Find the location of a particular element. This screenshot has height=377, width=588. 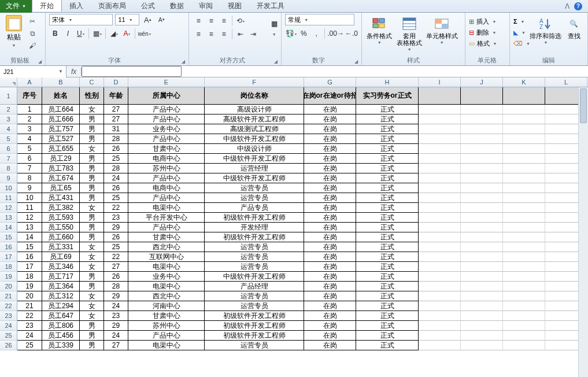

row-header: 4 is located at coordinates (9, 130).